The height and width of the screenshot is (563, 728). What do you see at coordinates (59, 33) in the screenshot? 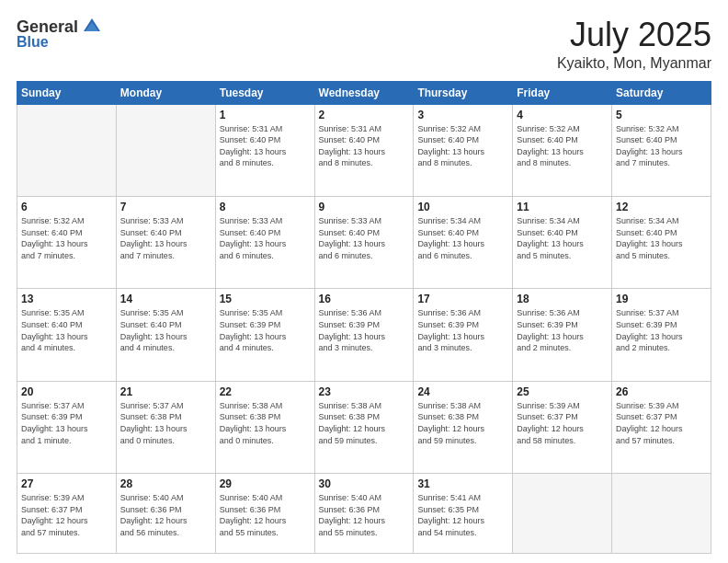
I see `logo: General Blue` at bounding box center [59, 33].